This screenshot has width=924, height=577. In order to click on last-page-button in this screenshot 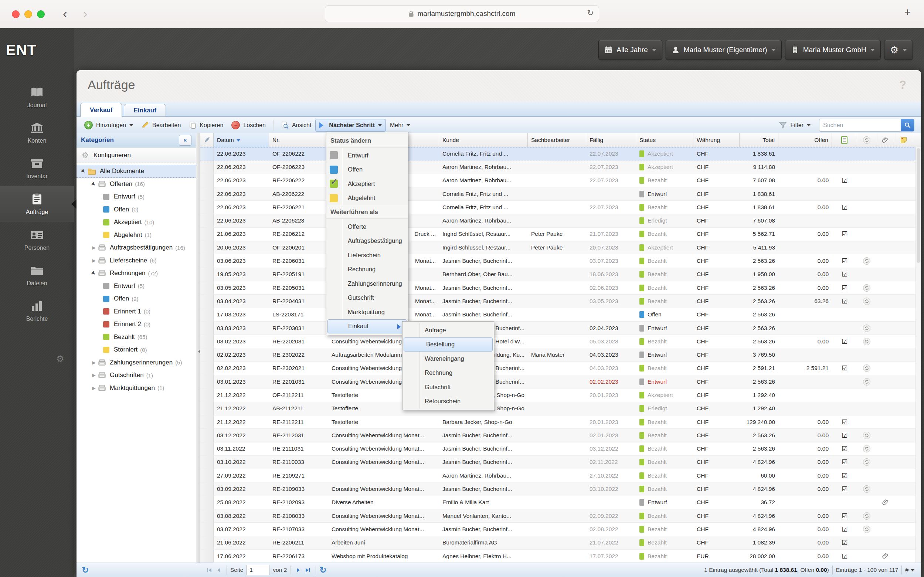, I will do `click(307, 570)`.